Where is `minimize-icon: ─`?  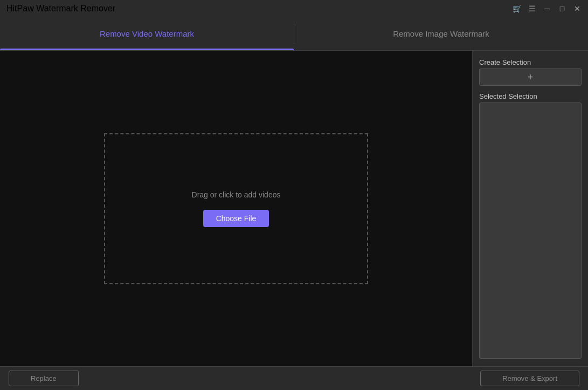 minimize-icon: ─ is located at coordinates (547, 9).